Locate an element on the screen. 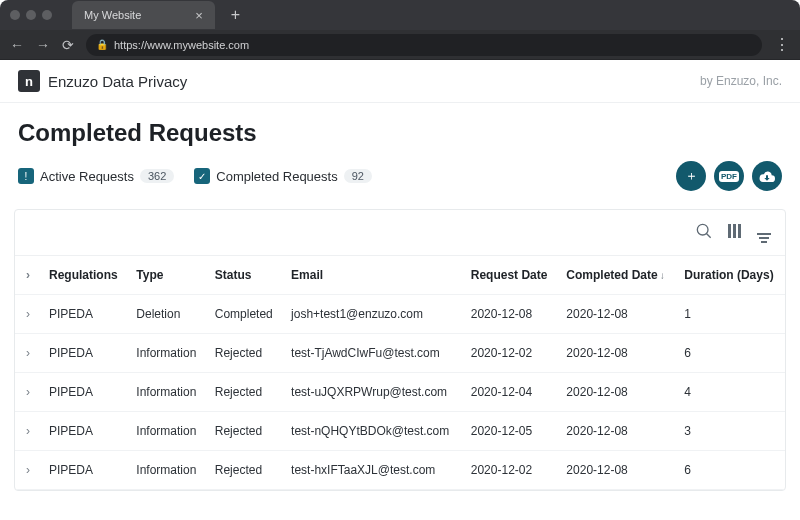  sort-desc-icon: ↓ is located at coordinates (662, 276).